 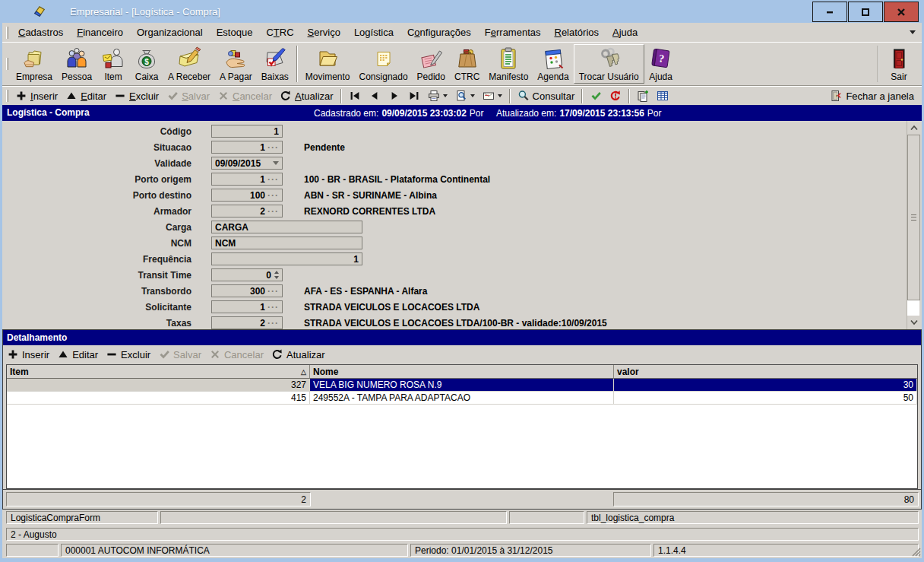 I want to click on toolbar-button-sair: Sair, so click(x=899, y=64).